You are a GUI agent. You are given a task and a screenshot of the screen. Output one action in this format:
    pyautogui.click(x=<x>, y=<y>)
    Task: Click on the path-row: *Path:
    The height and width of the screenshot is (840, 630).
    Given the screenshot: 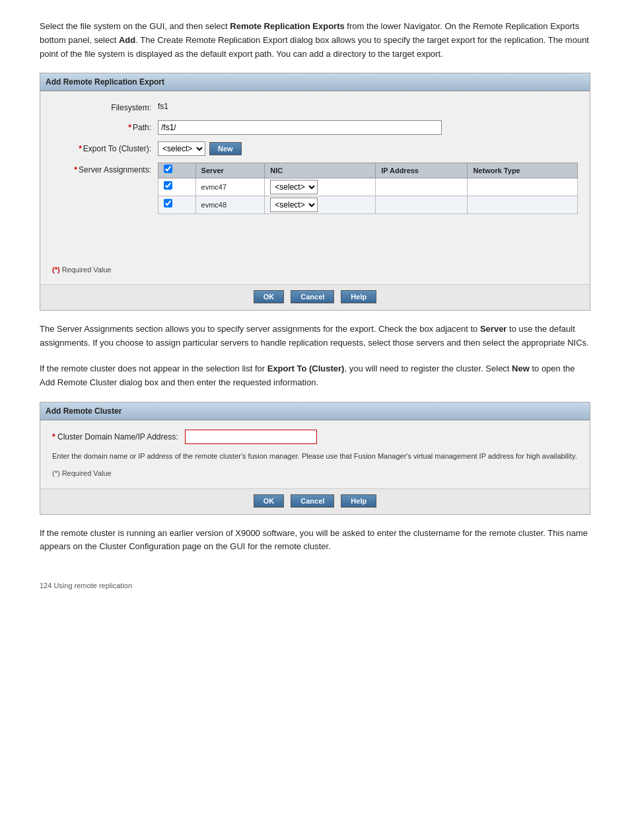 What is the action you would take?
    pyautogui.click(x=315, y=128)
    